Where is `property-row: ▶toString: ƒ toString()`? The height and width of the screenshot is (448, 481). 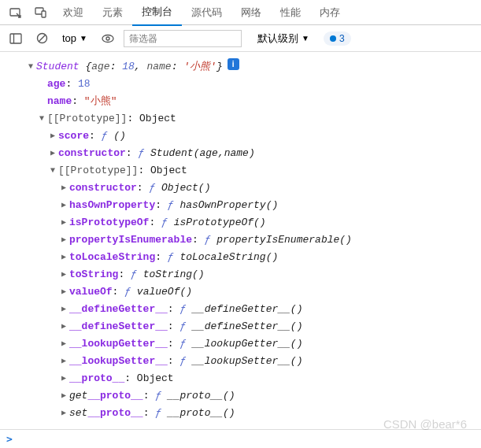 property-row: ▶toString: ƒ toString() is located at coordinates (241, 275).